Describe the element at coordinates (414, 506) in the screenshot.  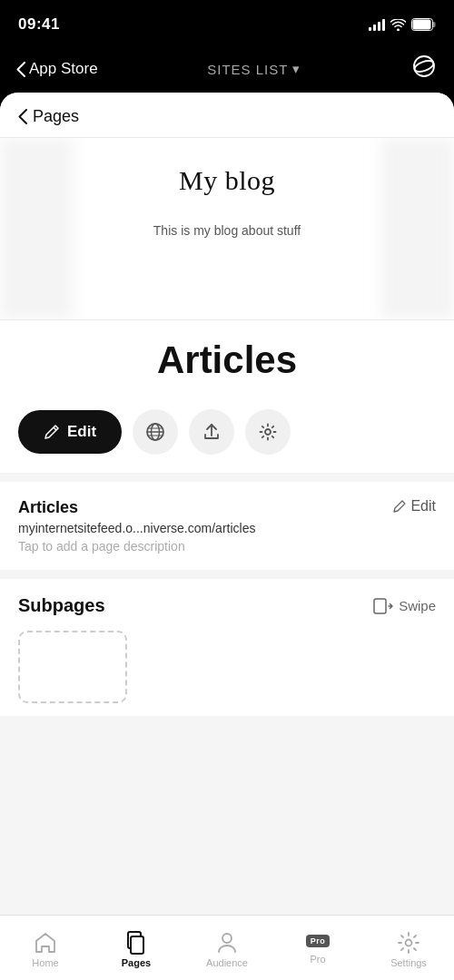
I see `page-info-edit-button: Edit` at that location.